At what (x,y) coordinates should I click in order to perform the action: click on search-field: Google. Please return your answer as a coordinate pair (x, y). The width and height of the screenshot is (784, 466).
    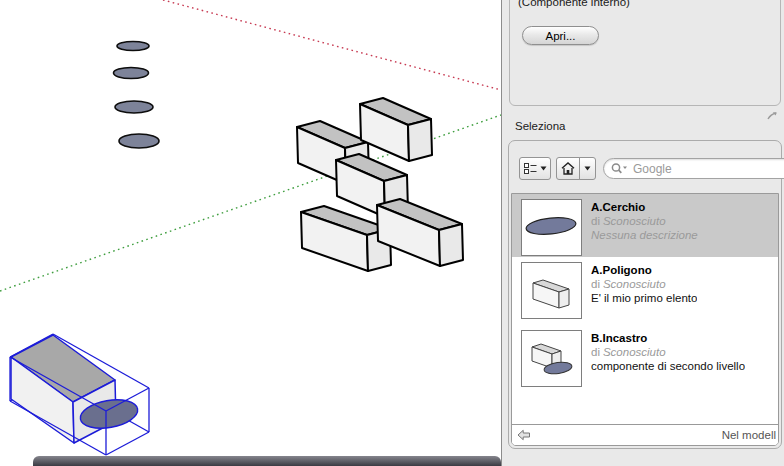
    Looking at the image, I should click on (694, 168).